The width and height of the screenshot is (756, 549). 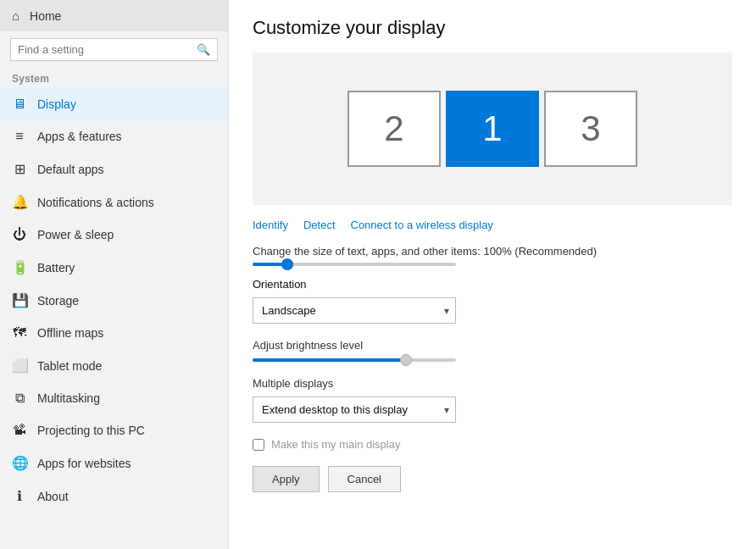 What do you see at coordinates (114, 78) in the screenshot?
I see `system-section-label: System` at bounding box center [114, 78].